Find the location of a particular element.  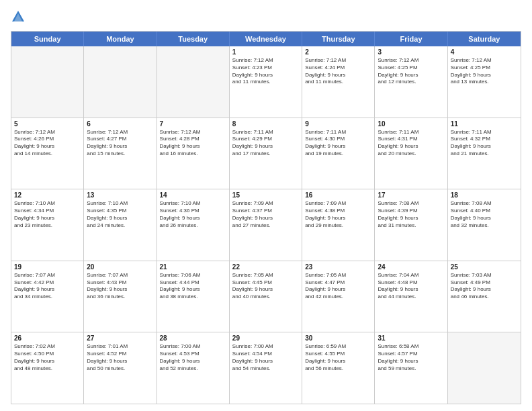

day-number: 12 is located at coordinates (47, 195).